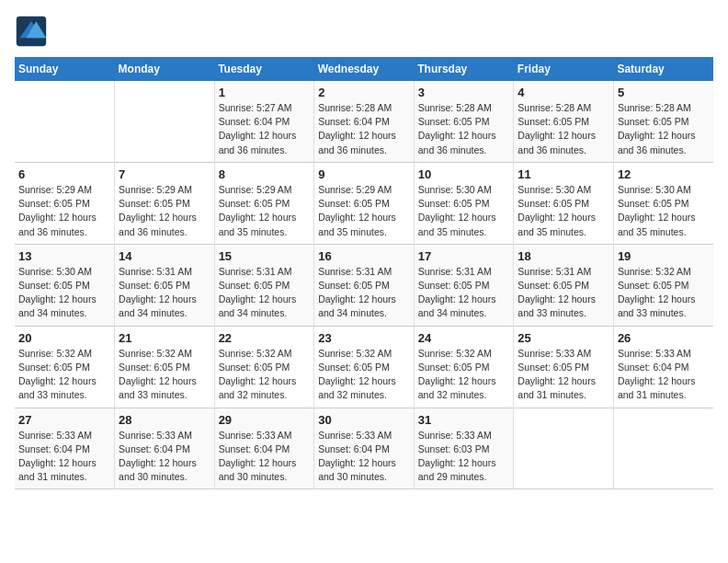 This screenshot has width=728, height=563. What do you see at coordinates (664, 129) in the screenshot?
I see `day-info: Sunrise: 5:28 AM Sunset: 6:05 PM Dayligh…` at bounding box center [664, 129].